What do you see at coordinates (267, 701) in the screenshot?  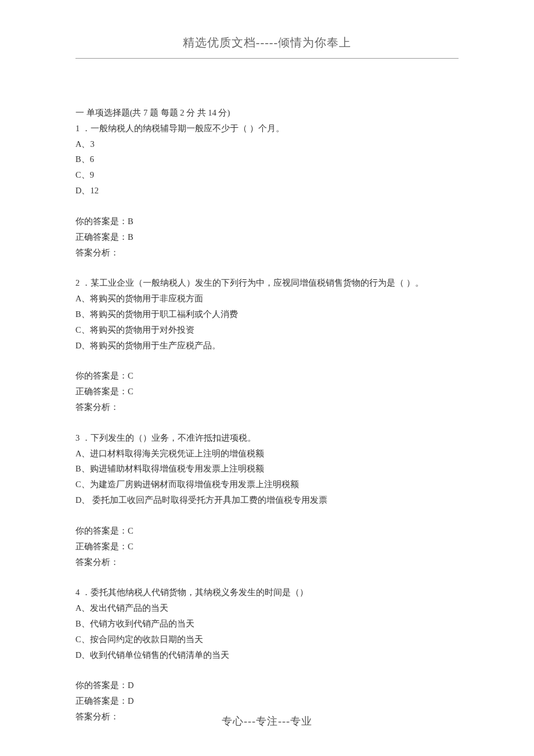 I see `question-4-correct-answer: 正确答案是：D` at bounding box center [267, 701].